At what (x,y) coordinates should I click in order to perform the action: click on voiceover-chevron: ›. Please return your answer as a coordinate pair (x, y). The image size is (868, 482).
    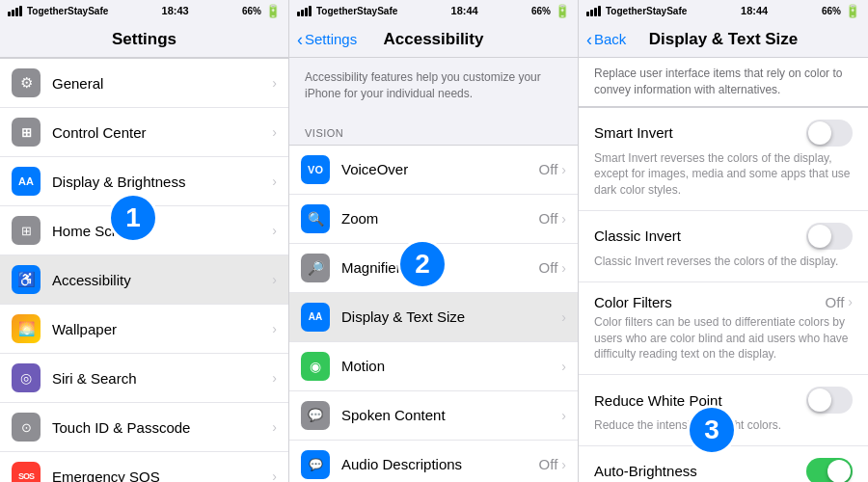
    Looking at the image, I should click on (563, 170).